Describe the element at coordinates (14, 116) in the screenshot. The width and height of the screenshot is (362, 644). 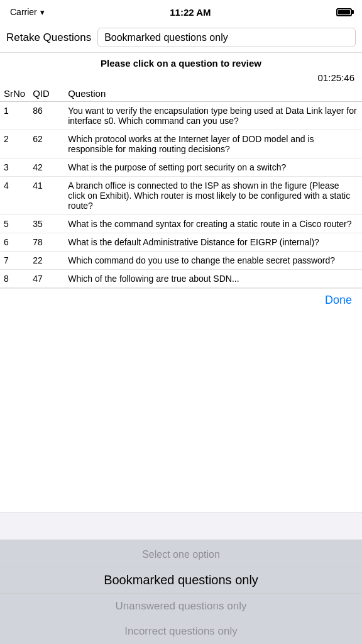
I see `cell-srno: 1` at that location.